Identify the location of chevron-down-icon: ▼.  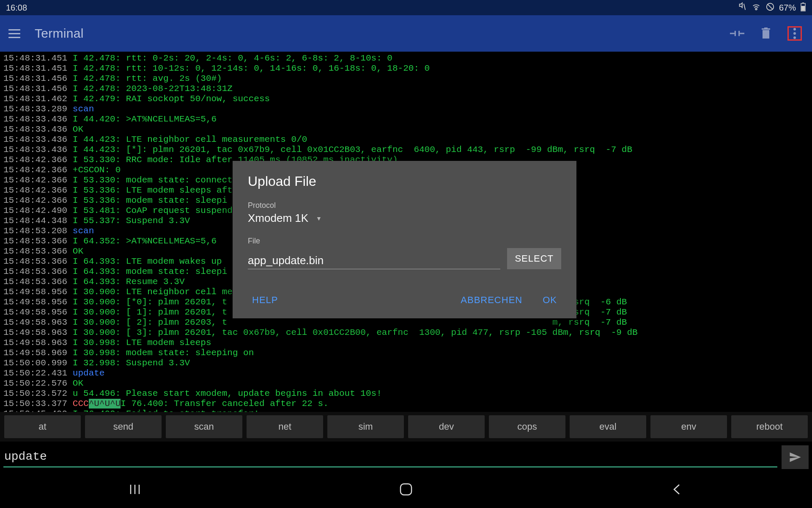
(319, 218).